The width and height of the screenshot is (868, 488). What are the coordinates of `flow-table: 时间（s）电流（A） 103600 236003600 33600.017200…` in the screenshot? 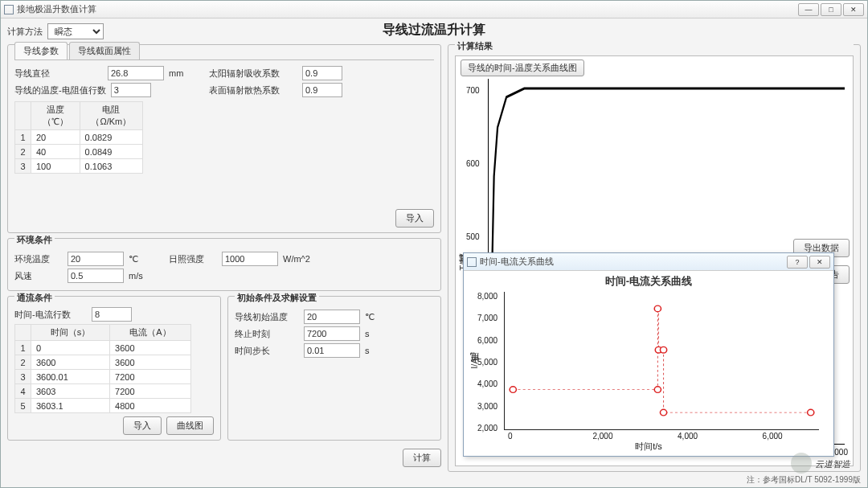 It's located at (103, 368).